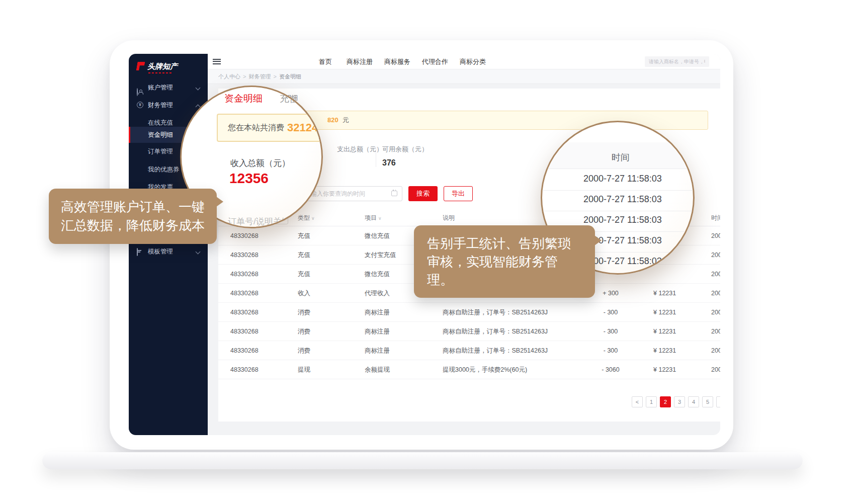 This screenshot has width=853, height=504. Describe the element at coordinates (137, 92) in the screenshot. I see `user-icon` at that location.